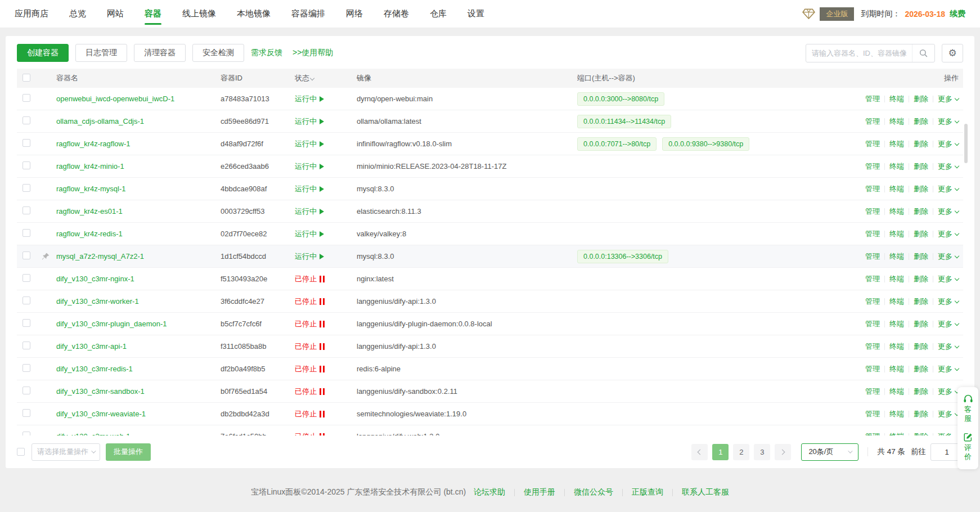 The width and height of the screenshot is (980, 512). I want to click on page-number-button: 3, so click(762, 452).